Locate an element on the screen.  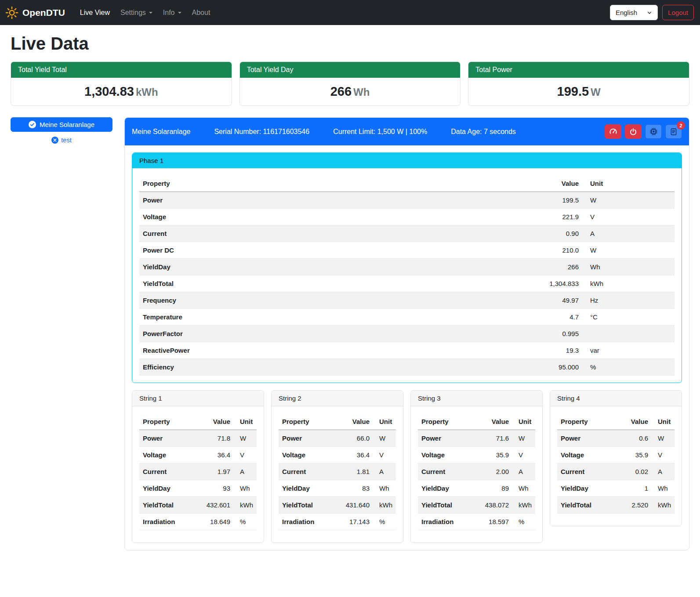
brand-name: OpenDTU is located at coordinates (44, 13).